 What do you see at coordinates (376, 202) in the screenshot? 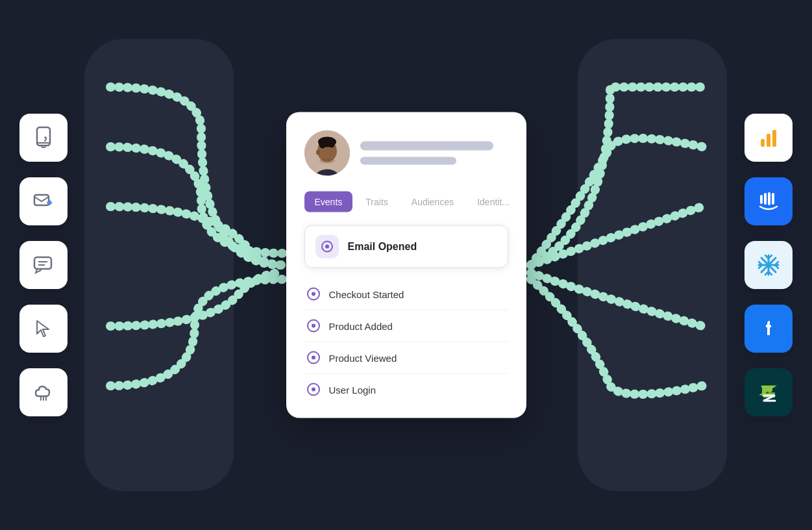
I see `tab-traits: Traits` at bounding box center [376, 202].